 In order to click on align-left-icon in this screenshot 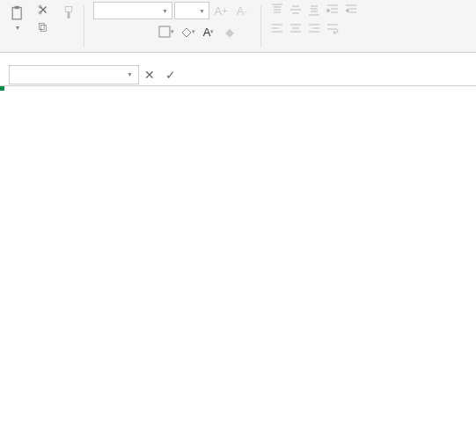, I will do `click(277, 29)`.